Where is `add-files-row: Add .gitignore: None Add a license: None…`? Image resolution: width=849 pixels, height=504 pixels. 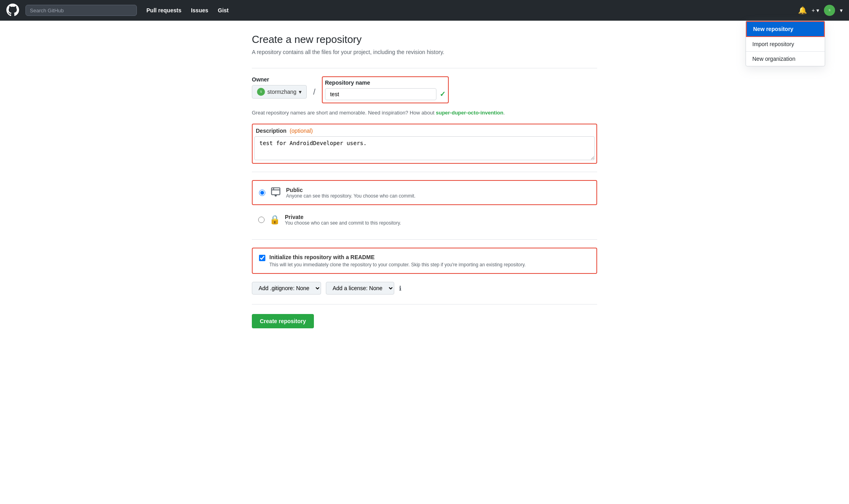
add-files-row: Add .gitignore: None Add a license: None… is located at coordinates (424, 293).